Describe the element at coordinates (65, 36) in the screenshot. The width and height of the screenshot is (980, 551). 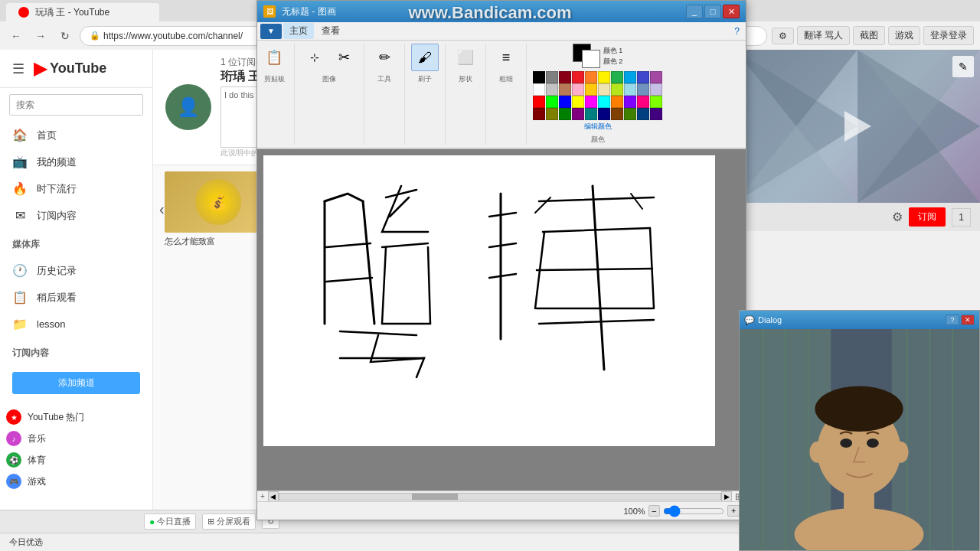
I see `refresh-button: ↻` at that location.